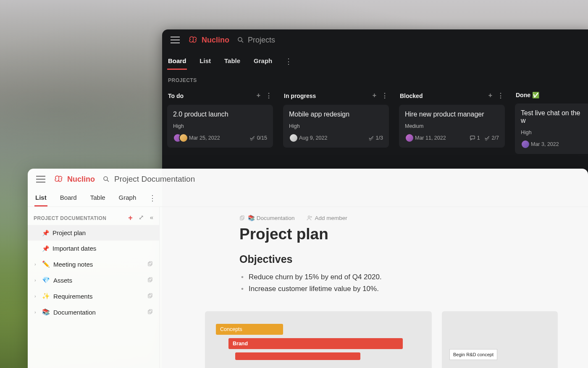 The image size is (588, 368). What do you see at coordinates (93, 296) in the screenshot?
I see `tree-item-requirements: › ✨ Requirements` at bounding box center [93, 296].